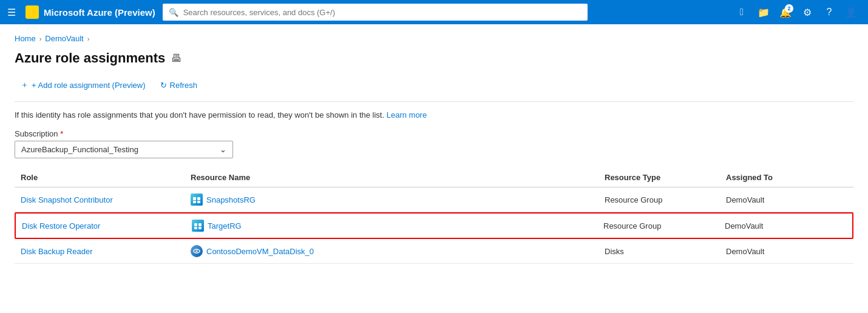  What do you see at coordinates (231, 200) in the screenshot?
I see `resource-name-link-0: SnapshotsRG` at bounding box center [231, 200].